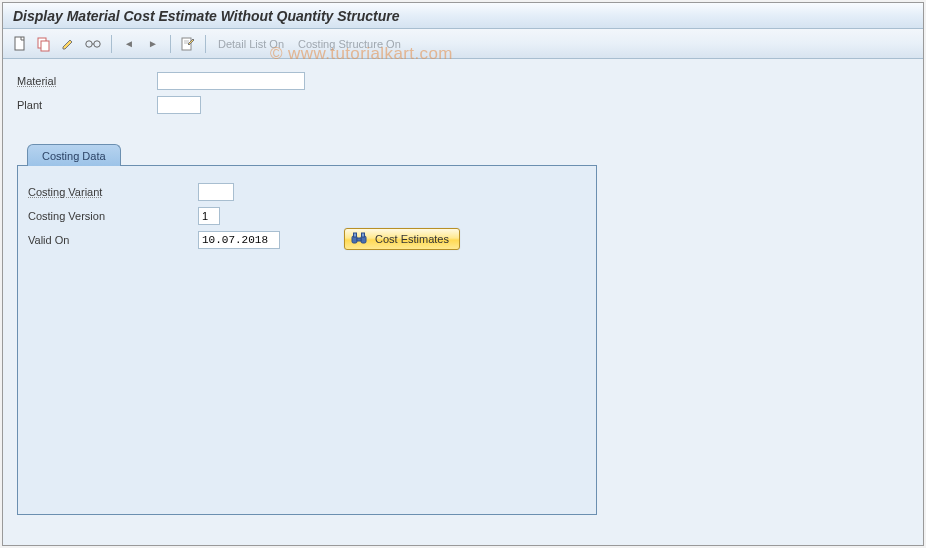  Describe the element at coordinates (307, 240) in the screenshot. I see `valid-on-row: Valid On` at that location.